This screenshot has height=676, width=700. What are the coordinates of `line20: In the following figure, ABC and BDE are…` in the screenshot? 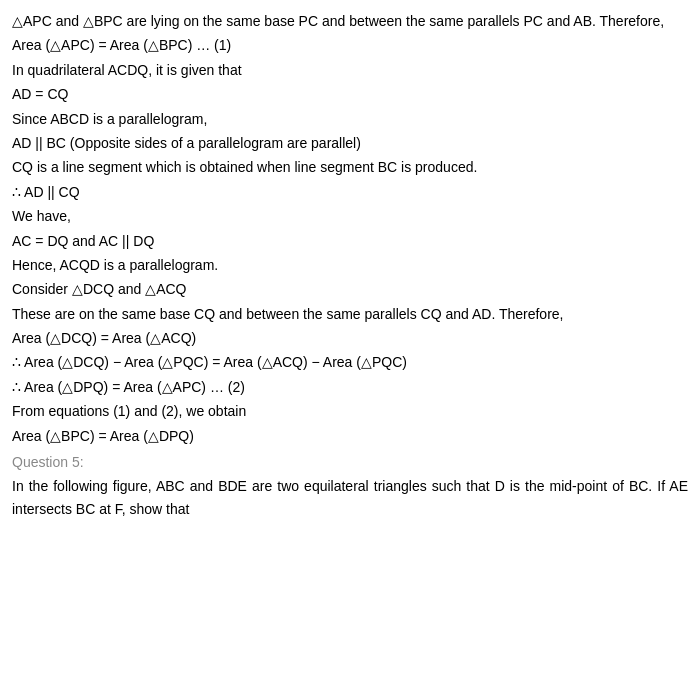 It's located at (350, 498).